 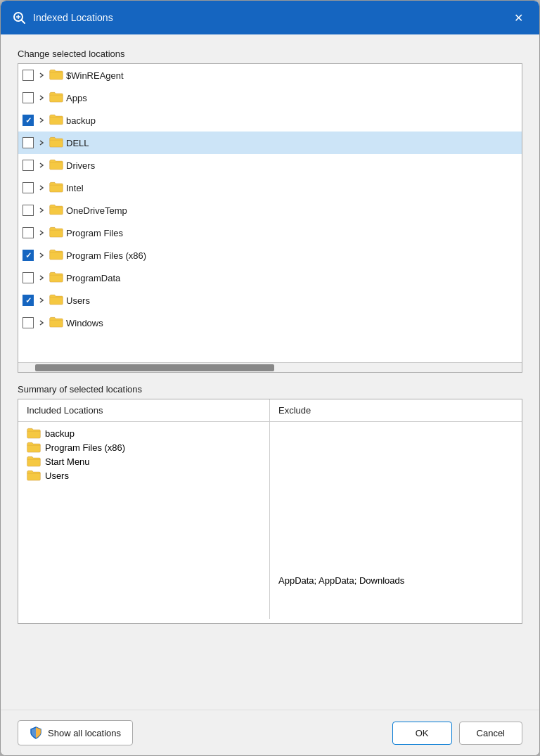 I want to click on item-label-progfilesx86: Program Files (x86), so click(x=106, y=256).